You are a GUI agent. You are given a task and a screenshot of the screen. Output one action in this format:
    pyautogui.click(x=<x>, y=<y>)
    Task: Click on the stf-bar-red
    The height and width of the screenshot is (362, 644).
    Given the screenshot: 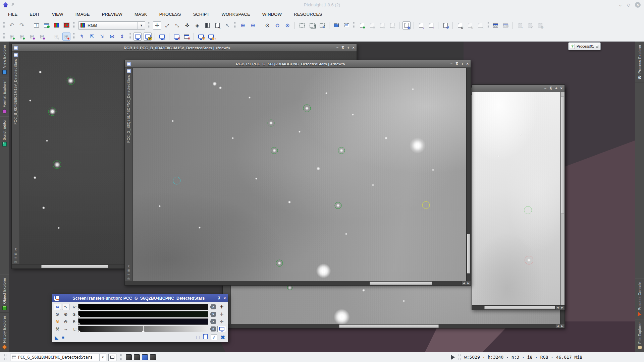 What is the action you would take?
    pyautogui.click(x=143, y=307)
    